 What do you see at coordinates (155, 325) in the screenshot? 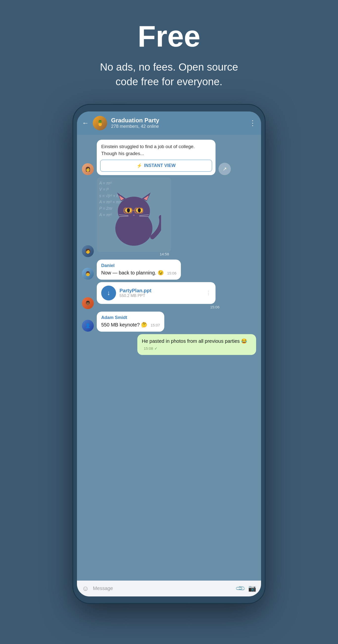
I see `message-time: 15:07` at bounding box center [155, 325].